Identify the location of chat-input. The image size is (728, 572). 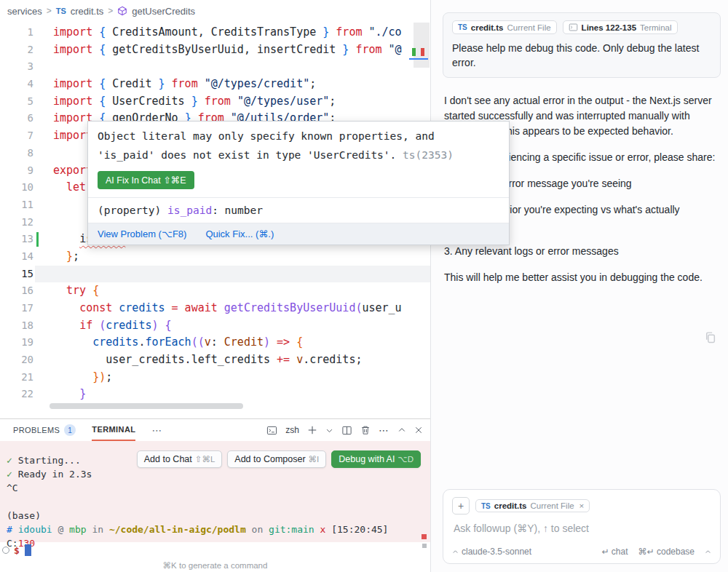
(583, 528).